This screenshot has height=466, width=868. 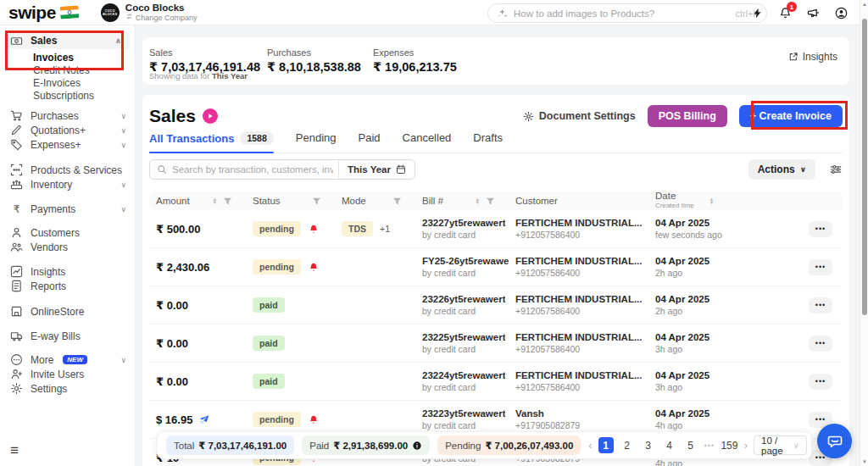 I want to click on gear-icon, so click(x=17, y=388).